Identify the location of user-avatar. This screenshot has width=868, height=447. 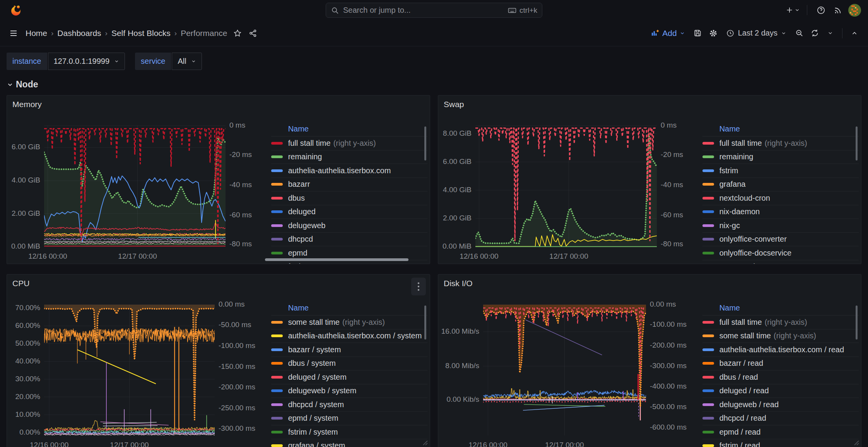
(855, 10).